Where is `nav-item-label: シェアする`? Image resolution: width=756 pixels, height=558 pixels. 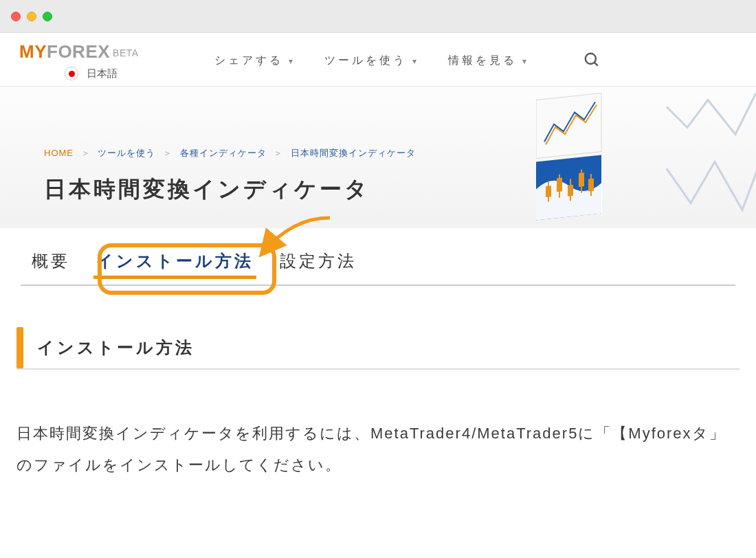 nav-item-label: シェアする is located at coordinates (249, 60).